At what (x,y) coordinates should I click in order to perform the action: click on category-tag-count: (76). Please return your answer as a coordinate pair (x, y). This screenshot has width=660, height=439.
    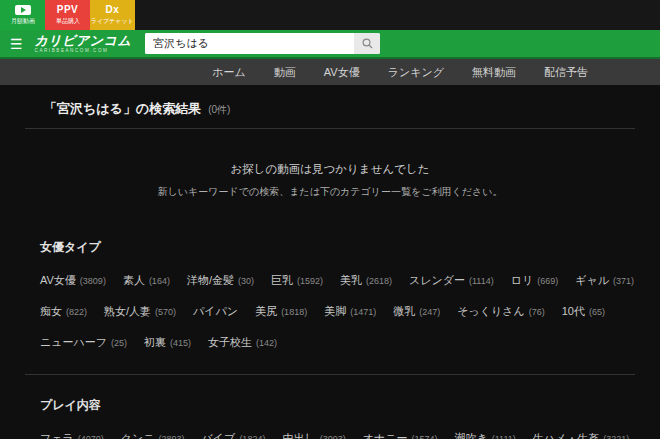
    Looking at the image, I should click on (537, 312).